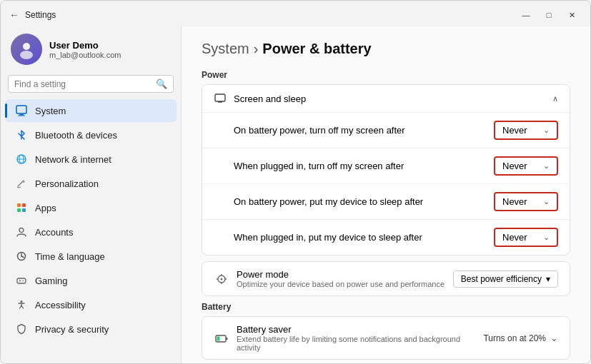 The height and width of the screenshot is (364, 591). What do you see at coordinates (555, 98) in the screenshot?
I see `screen-sleep-chevron: ∧` at bounding box center [555, 98].